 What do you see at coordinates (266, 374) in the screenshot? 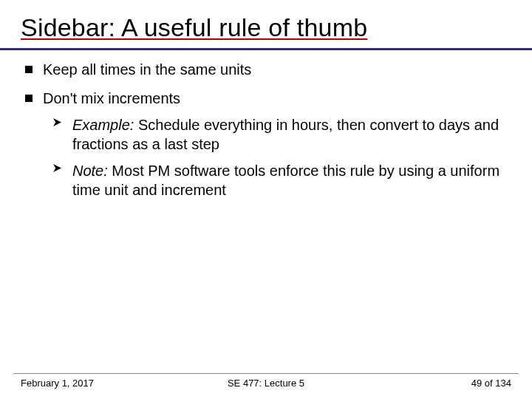
I see `footer-rule` at bounding box center [266, 374].